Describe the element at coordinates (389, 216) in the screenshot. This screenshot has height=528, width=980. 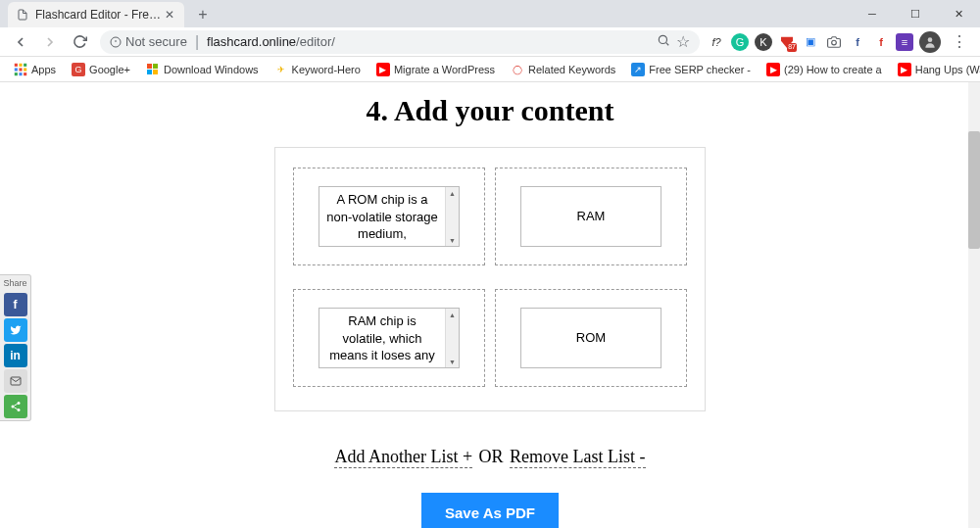
I see `flashcard-front: A ROM chip is a non-volatile storage med…` at that location.